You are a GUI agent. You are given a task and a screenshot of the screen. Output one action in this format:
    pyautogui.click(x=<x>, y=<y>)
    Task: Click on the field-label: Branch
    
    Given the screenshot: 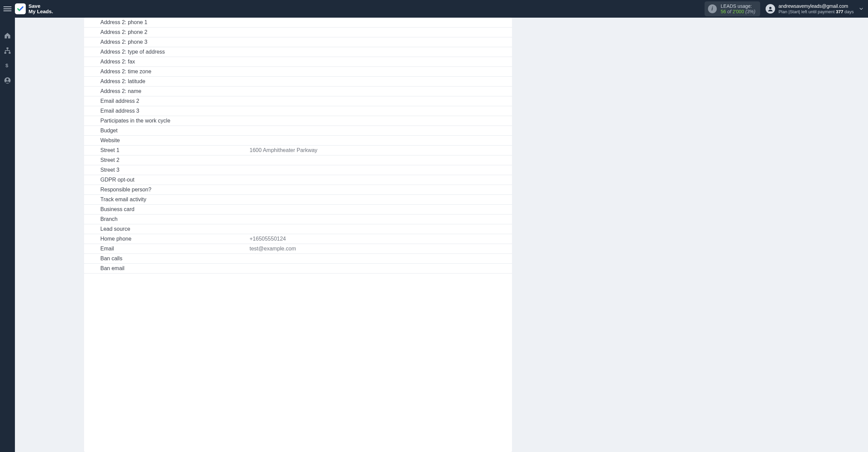 What is the action you would take?
    pyautogui.click(x=167, y=219)
    